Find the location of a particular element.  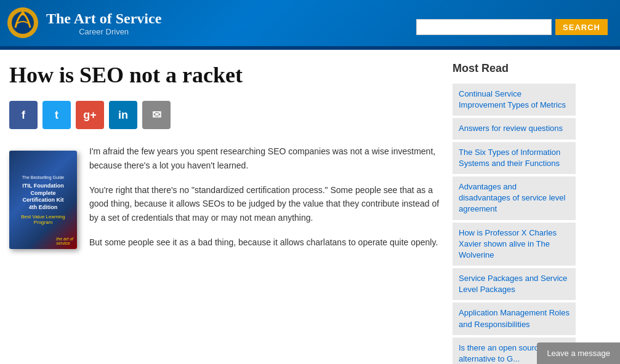

linkedin-share-button: in is located at coordinates (123, 115).